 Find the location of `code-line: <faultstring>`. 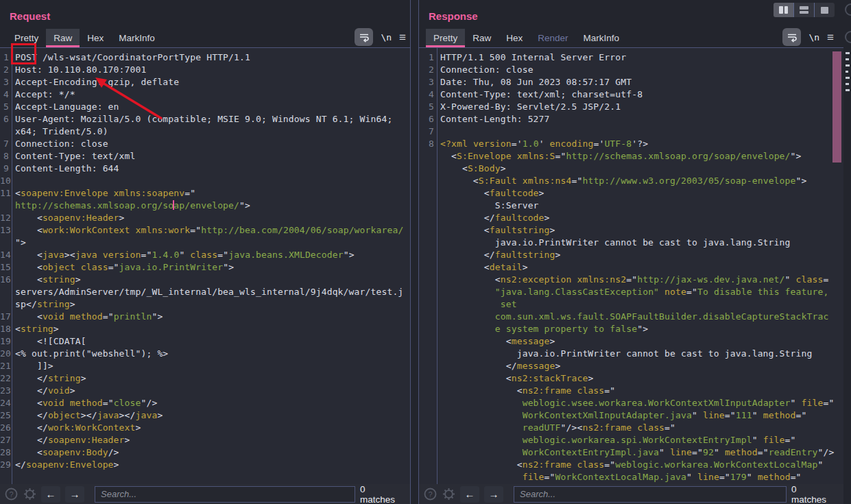

code-line: <faultstring> is located at coordinates (631, 230).